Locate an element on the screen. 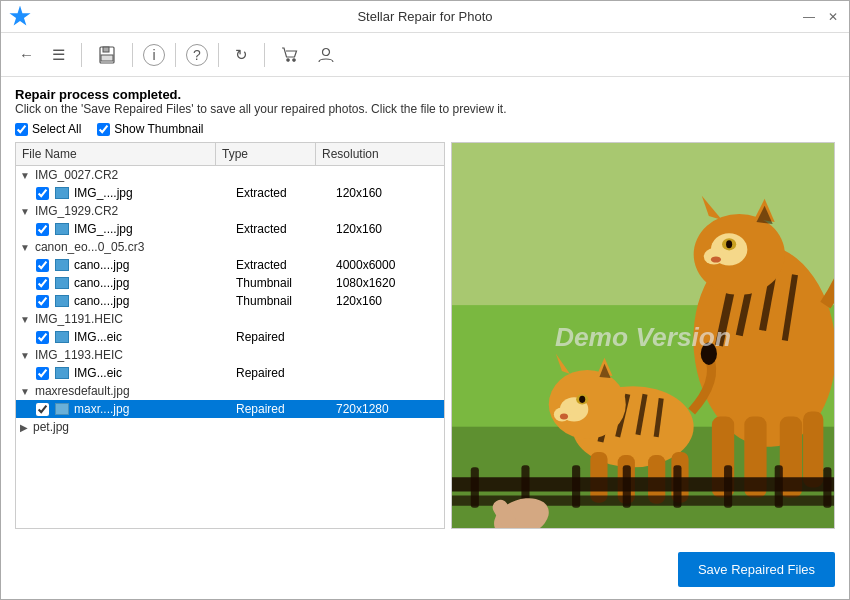 Image resolution: width=850 pixels, height=600 pixels. user-button is located at coordinates (326, 55).